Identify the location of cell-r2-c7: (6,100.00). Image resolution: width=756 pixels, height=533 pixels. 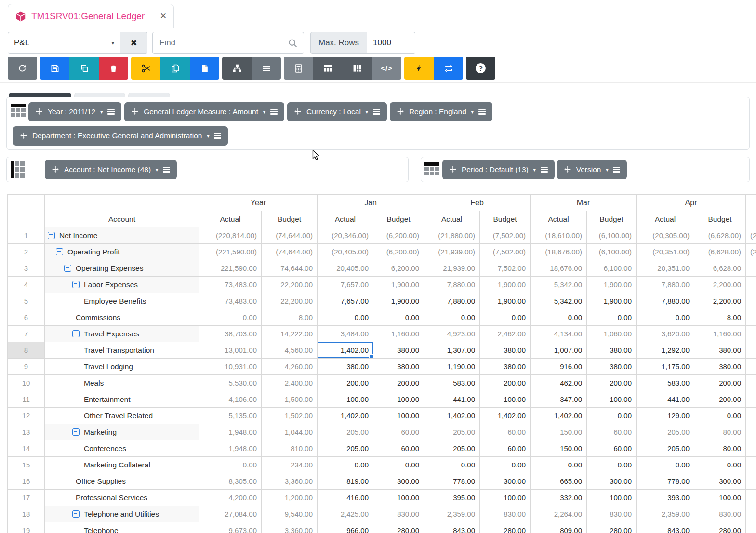
(612, 252).